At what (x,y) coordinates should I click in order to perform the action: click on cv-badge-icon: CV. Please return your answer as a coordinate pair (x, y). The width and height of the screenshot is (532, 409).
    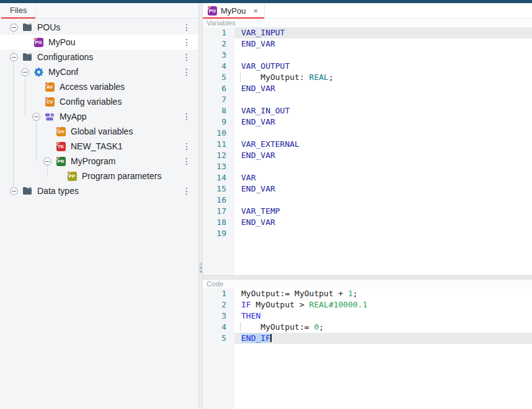
    Looking at the image, I should click on (50, 102).